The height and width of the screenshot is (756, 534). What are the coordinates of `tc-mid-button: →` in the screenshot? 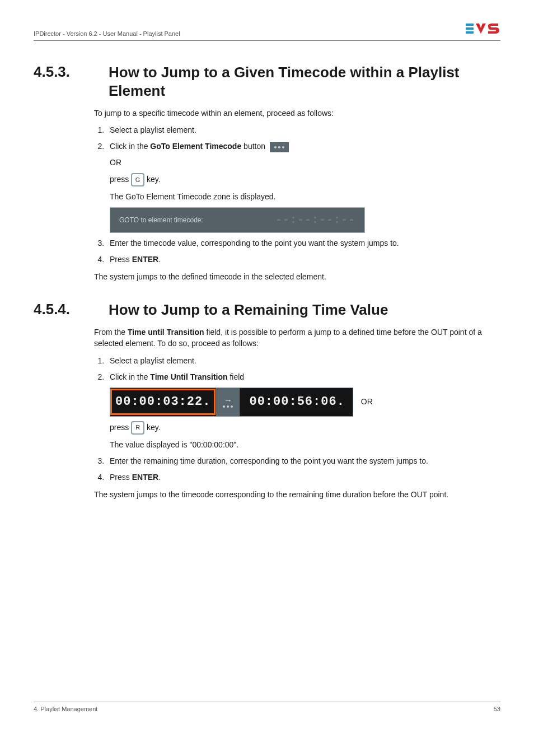 It's located at (228, 402).